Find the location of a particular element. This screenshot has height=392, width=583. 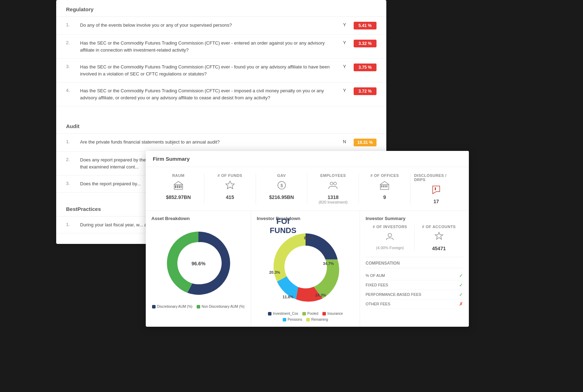

comp-label: FIXED FEES is located at coordinates (377, 285).